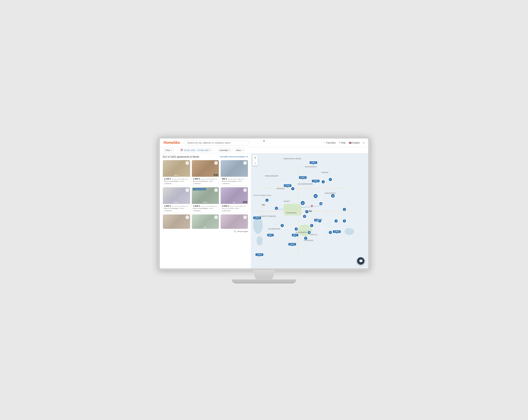  Describe the element at coordinates (205, 183) in the screenshot. I see `apt-bedrooms-2: 1 bedroom` at that location.